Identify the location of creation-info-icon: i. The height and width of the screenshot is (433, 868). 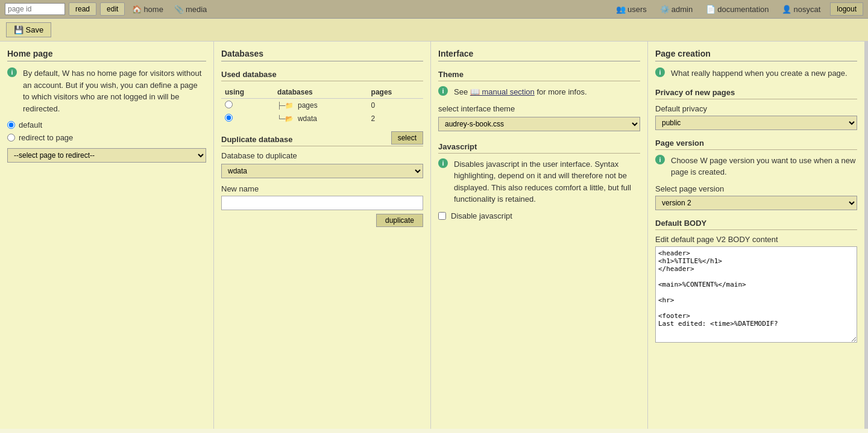
(660, 72).